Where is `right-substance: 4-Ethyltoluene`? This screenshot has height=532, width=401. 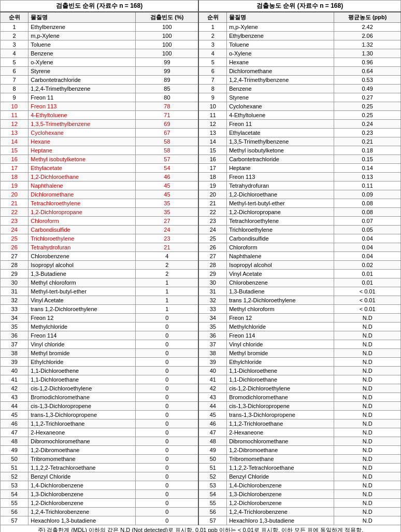
right-substance: 4-Ethyltoluene is located at coordinates (281, 115).